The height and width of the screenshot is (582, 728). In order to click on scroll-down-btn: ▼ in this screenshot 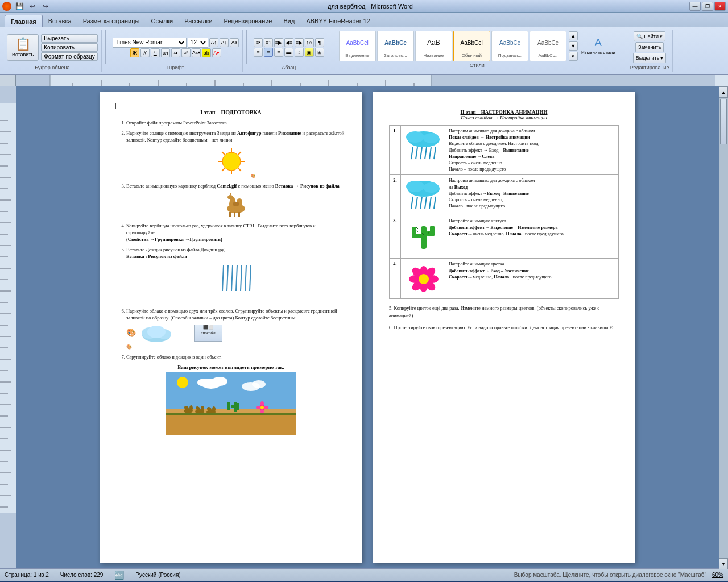, I will do `click(723, 564)`.